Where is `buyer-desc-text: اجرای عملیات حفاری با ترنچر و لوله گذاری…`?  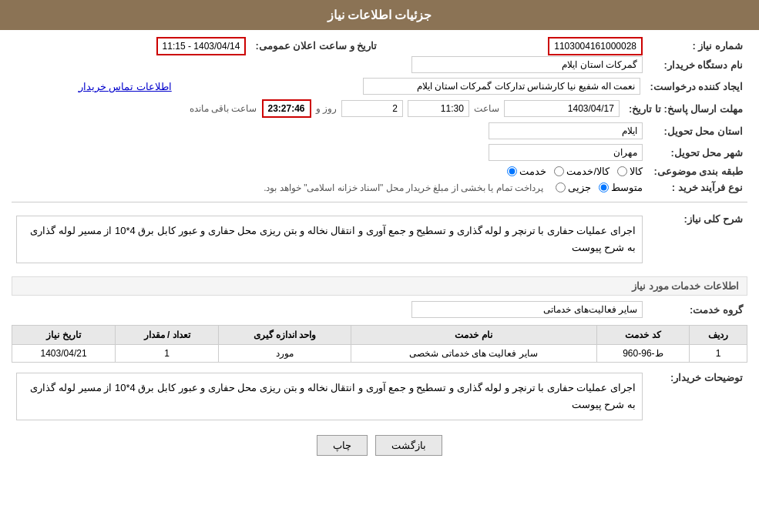 buyer-desc-text: اجرای عملیات حفاری با ترنچر و لوله گذاری… is located at coordinates (333, 396).